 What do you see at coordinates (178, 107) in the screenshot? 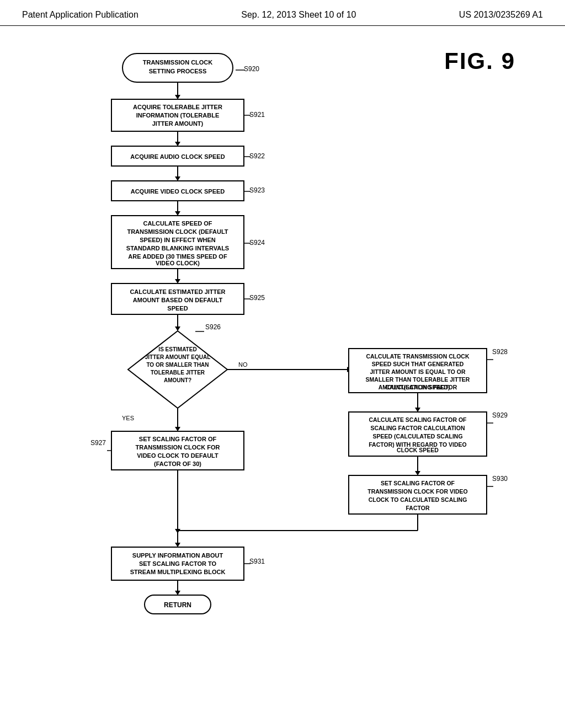
I see `svg-text: ACQUIRE TOLERABLE JITTER` at bounding box center [178, 107].